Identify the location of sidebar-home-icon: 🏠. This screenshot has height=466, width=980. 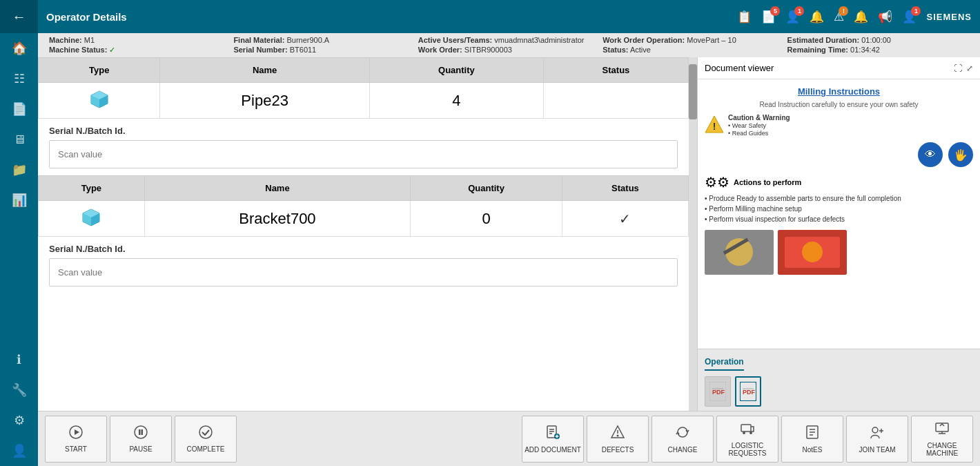
(19, 48).